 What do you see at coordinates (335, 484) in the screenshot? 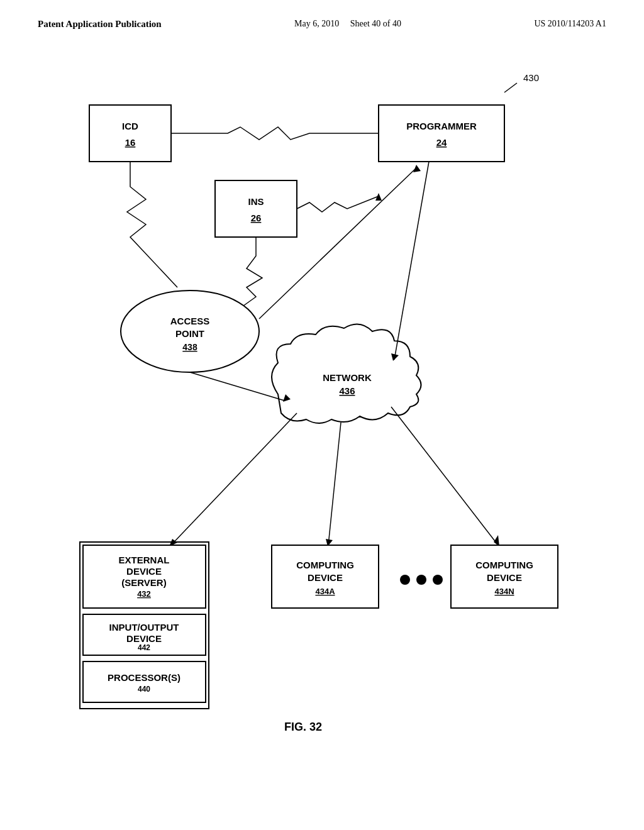
I see `network-computinga-line` at bounding box center [335, 484].